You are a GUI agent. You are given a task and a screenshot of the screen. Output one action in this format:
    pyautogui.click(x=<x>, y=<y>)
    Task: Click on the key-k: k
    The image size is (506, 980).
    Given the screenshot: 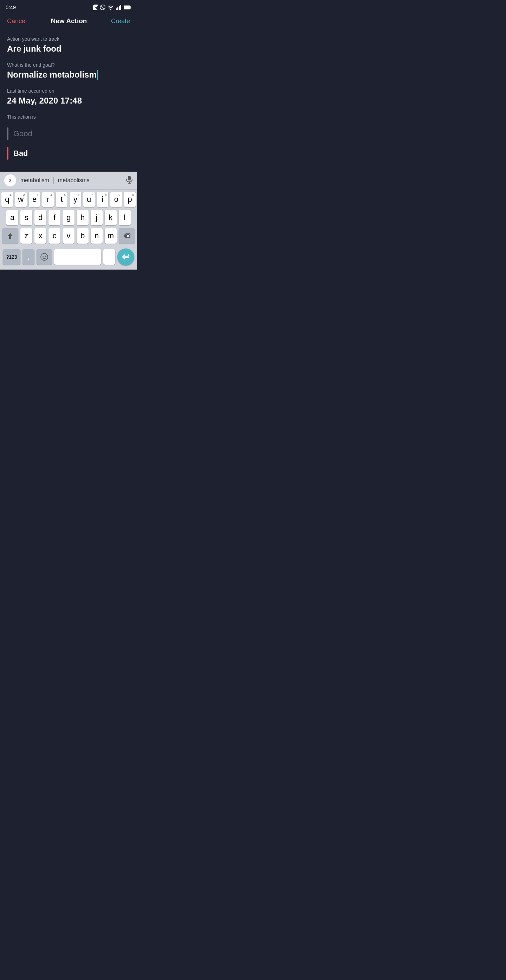 What is the action you would take?
    pyautogui.click(x=110, y=218)
    